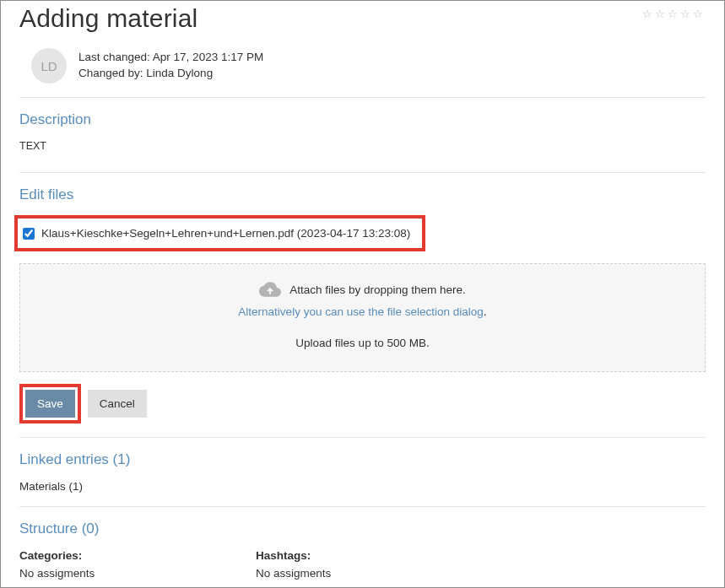 This screenshot has width=725, height=588. Describe the element at coordinates (340, 555) in the screenshot. I see `hashtags-label: Hashtags:` at that location.